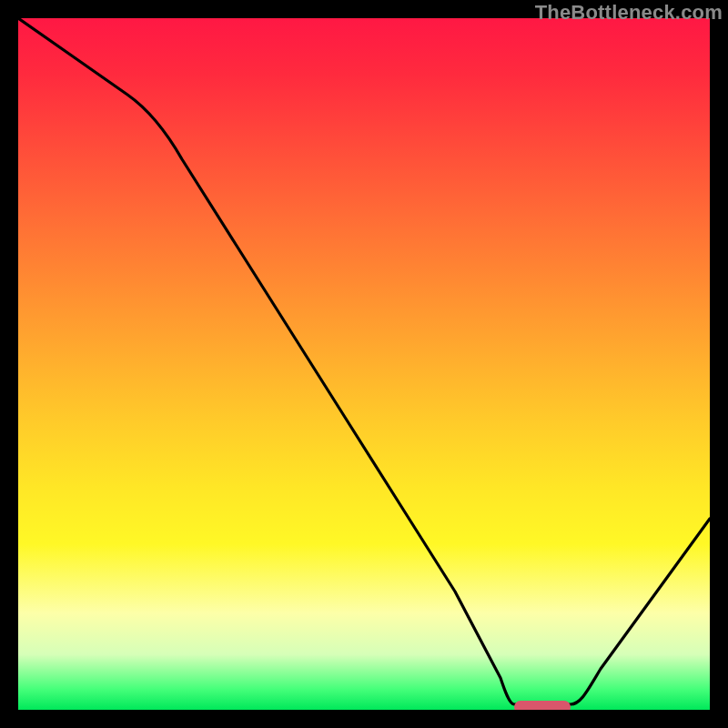 The height and width of the screenshot is (728, 728). I want to click on optimal-range-marker, so click(542, 705).